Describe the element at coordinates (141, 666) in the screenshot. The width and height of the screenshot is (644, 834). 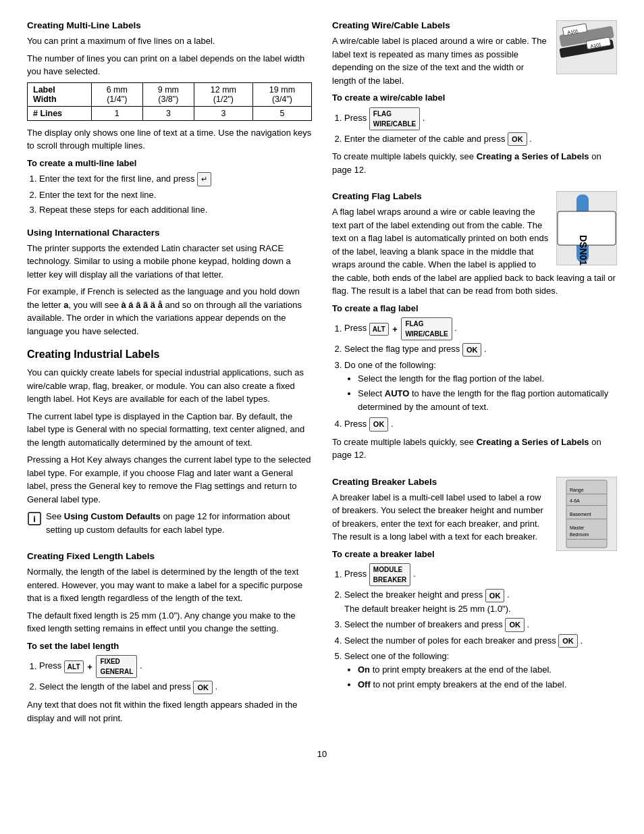
I see `period: .` at that location.